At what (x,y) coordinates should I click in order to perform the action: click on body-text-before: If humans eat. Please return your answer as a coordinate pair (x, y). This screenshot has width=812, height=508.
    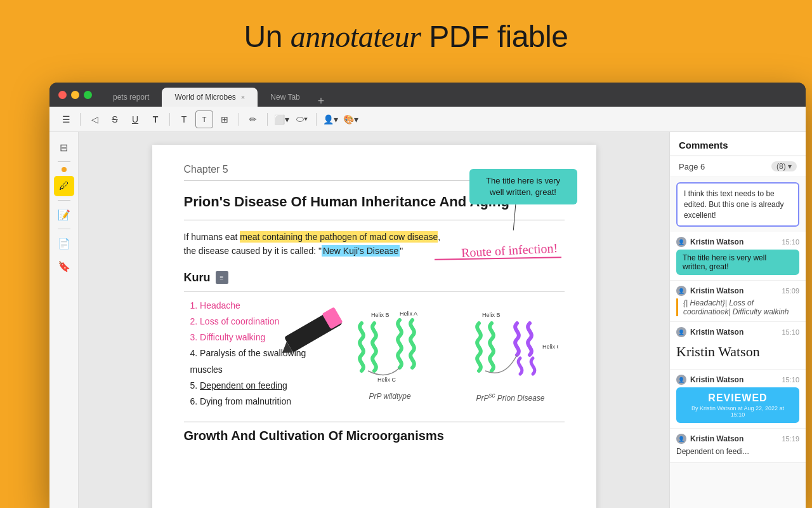
    Looking at the image, I should click on (212, 237).